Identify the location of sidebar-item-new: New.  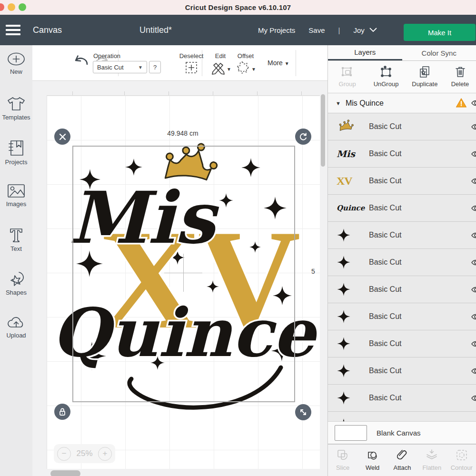
(16, 67).